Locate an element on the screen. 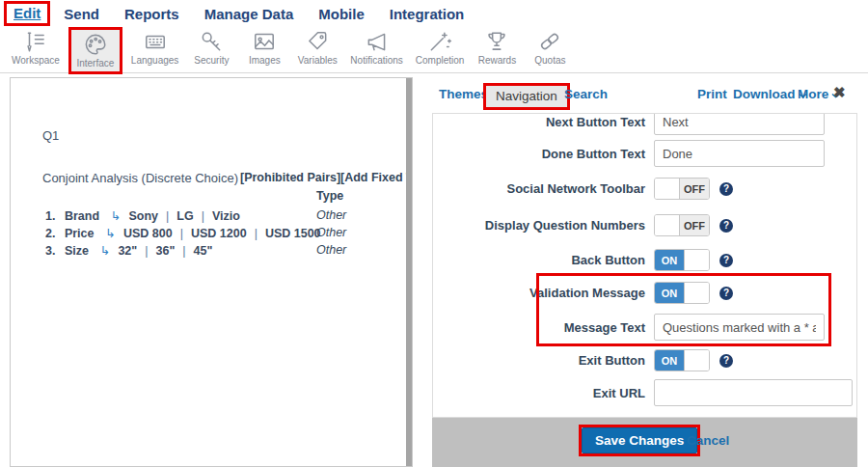 Image resolution: width=868 pixels, height=467 pixels. preview-scrollbar is located at coordinates (409, 272).